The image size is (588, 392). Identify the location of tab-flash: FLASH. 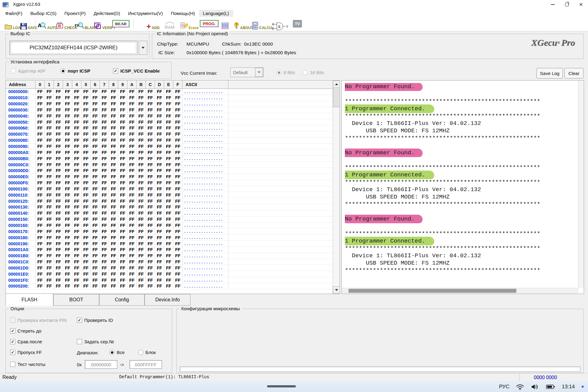
(29, 300).